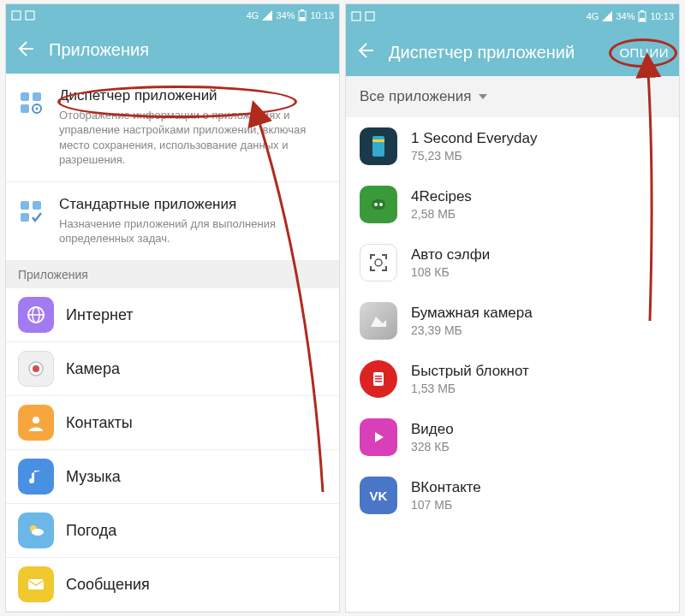 The image size is (685, 616). Describe the element at coordinates (470, 371) in the screenshot. I see `app-name: Быстрый блокнот` at that location.